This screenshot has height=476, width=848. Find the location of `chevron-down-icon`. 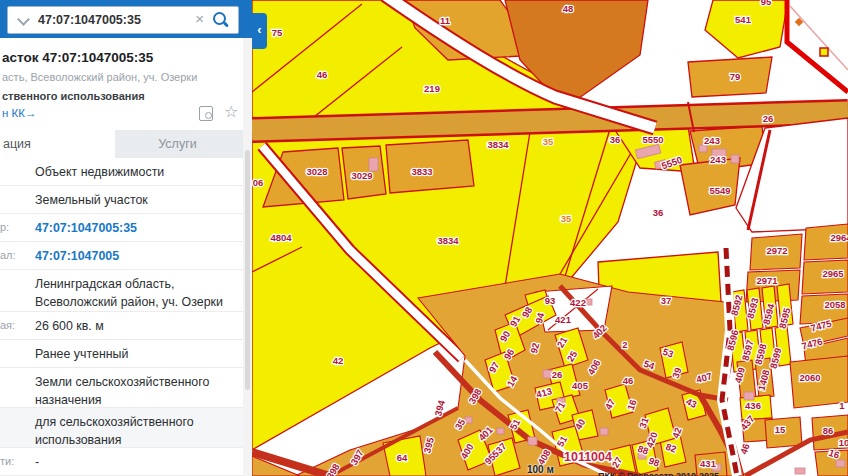

chevron-down-icon is located at coordinates (24, 20).